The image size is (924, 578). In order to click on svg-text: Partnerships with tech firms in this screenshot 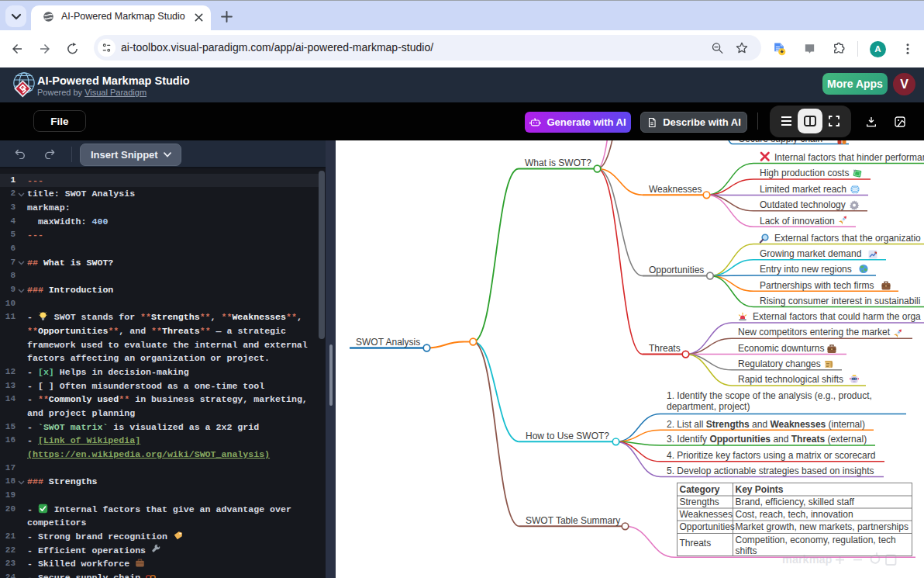, I will do `click(817, 286)`.